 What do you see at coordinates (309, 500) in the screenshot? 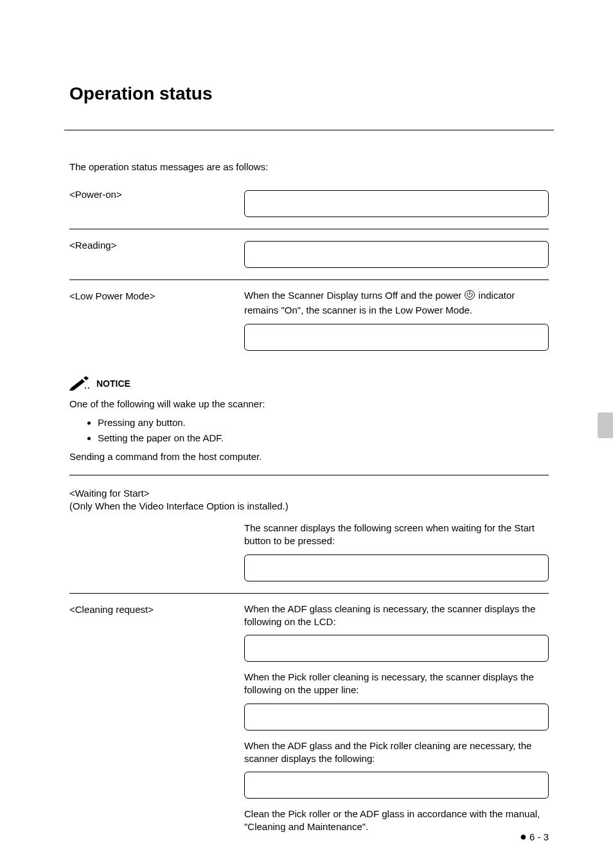
I see `waiting-header: <Waiting for Start> (Only When the Video…` at bounding box center [309, 500].